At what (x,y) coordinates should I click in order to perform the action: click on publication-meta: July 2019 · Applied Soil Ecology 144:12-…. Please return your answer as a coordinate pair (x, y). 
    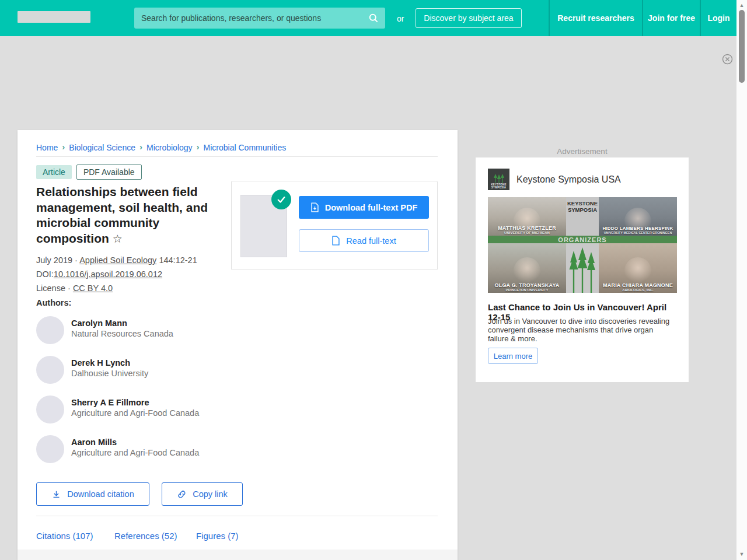
    Looking at the image, I should click on (117, 274).